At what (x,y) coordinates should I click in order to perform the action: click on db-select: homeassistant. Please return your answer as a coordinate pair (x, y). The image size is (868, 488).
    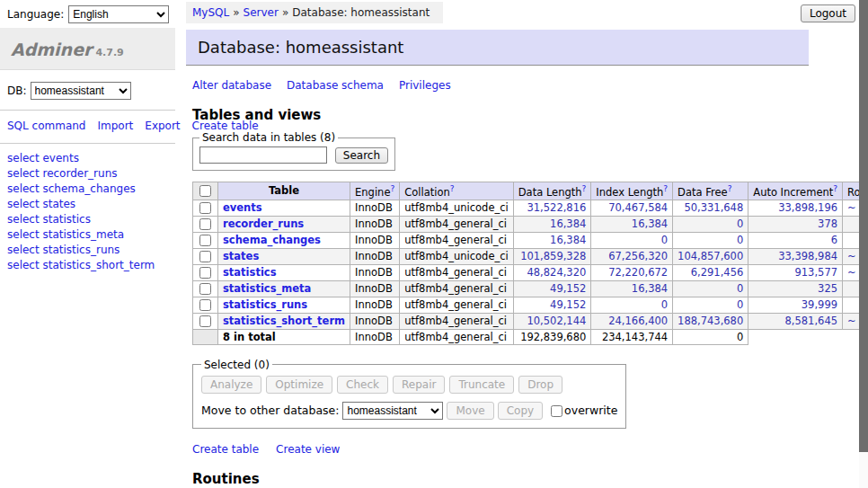
    Looking at the image, I should click on (81, 91).